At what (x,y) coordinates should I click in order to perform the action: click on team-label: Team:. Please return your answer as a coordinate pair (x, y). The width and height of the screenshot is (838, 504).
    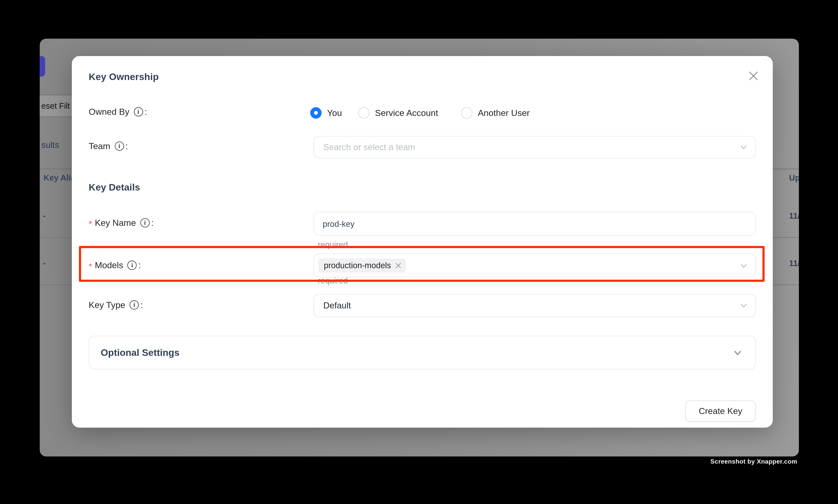
    Looking at the image, I should click on (108, 146).